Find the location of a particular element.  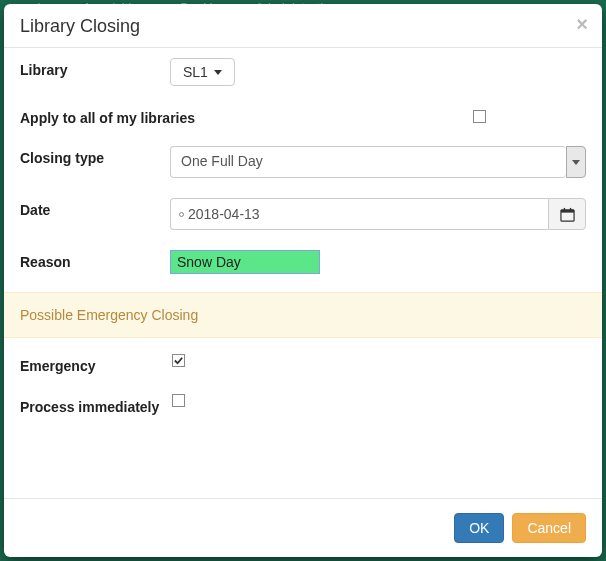

emergency-alert: Possible Emergency Closing is located at coordinates (303, 315).